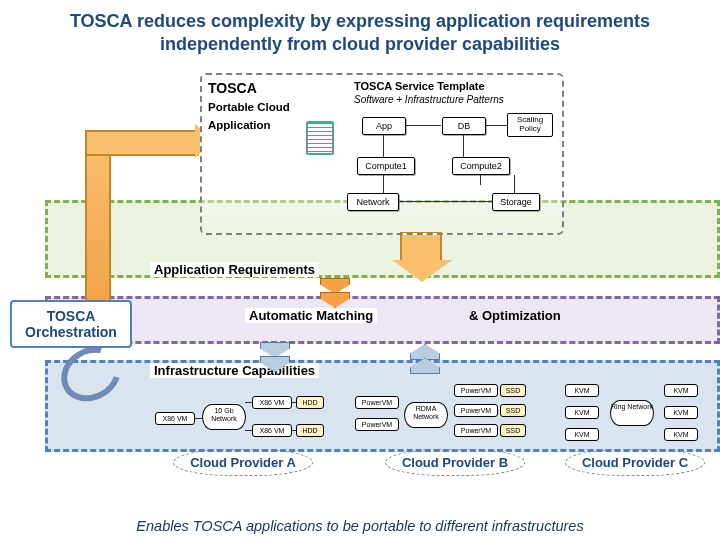  What do you see at coordinates (420, 86) in the screenshot?
I see `template-title: TOSCA Service Template` at bounding box center [420, 86].